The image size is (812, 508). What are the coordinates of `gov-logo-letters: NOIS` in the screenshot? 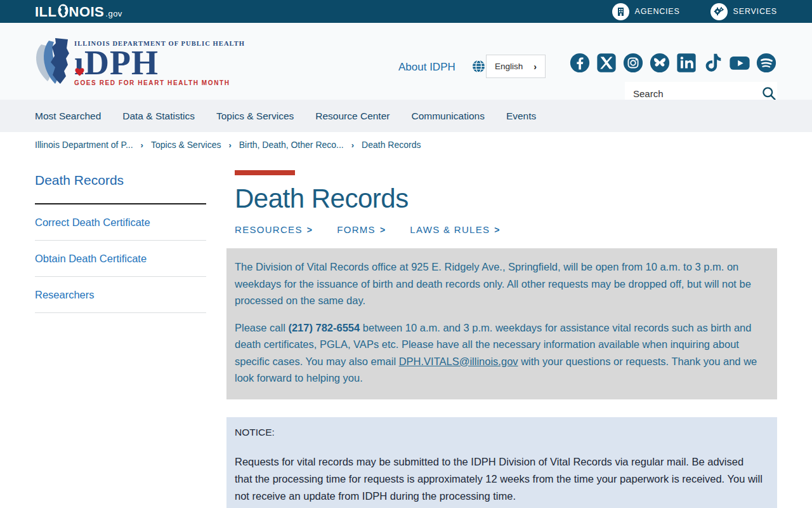 It's located at (87, 12).